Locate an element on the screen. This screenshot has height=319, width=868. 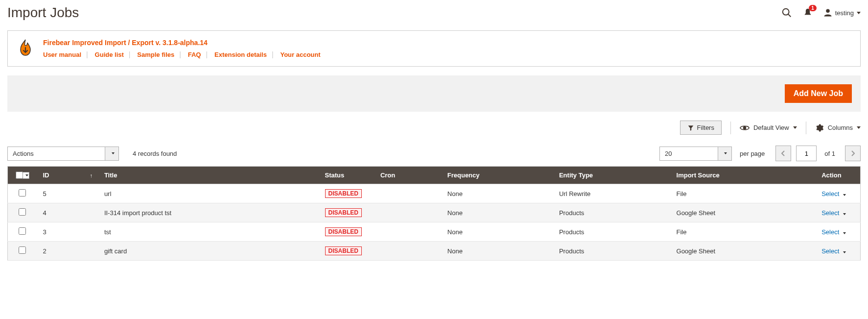
column-header-status: Status is located at coordinates (347, 175).